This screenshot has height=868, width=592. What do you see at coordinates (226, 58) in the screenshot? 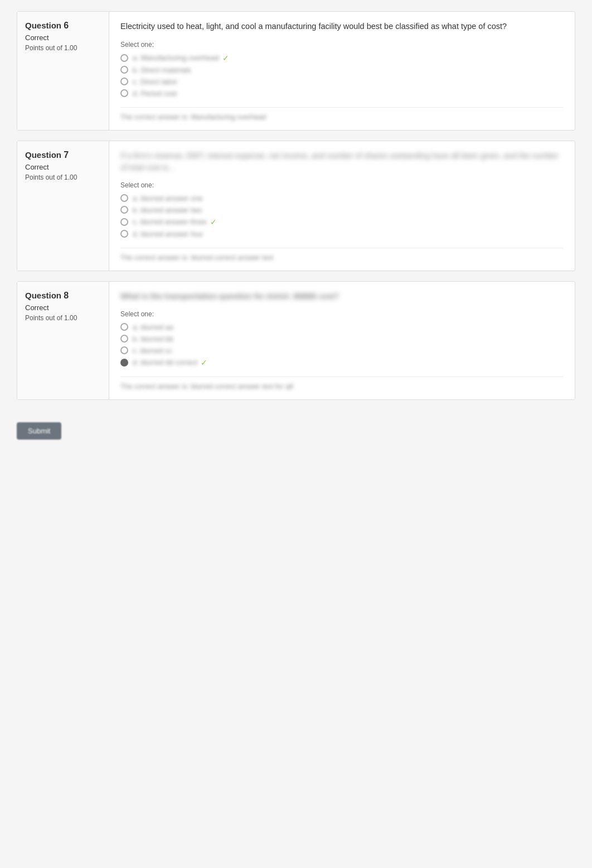
I see `check-icon-6-a: ✓` at bounding box center [226, 58].